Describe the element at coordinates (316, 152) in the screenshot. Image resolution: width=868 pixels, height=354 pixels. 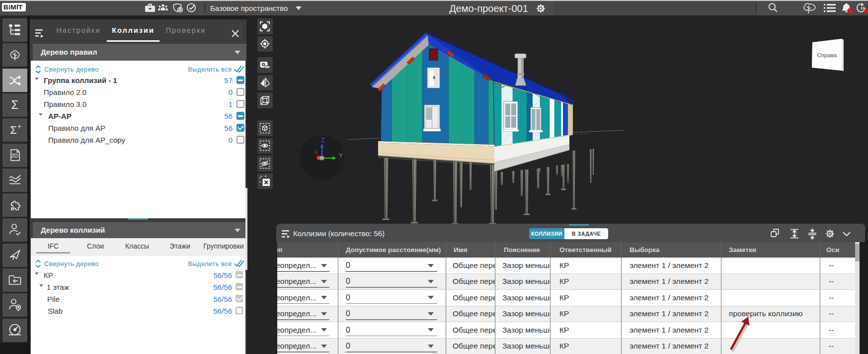
I see `svg-text: X` at that location.